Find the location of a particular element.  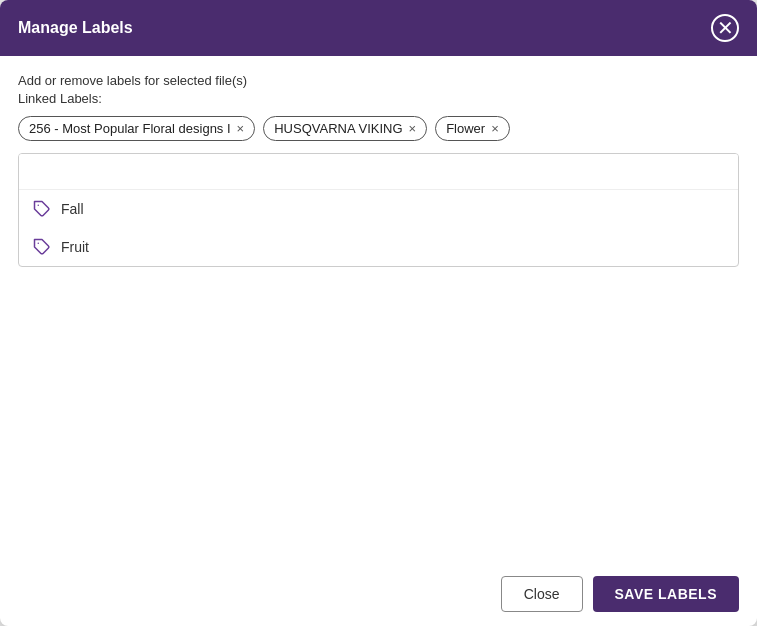

dialog-header: Manage Labels ✕ is located at coordinates (378, 28).